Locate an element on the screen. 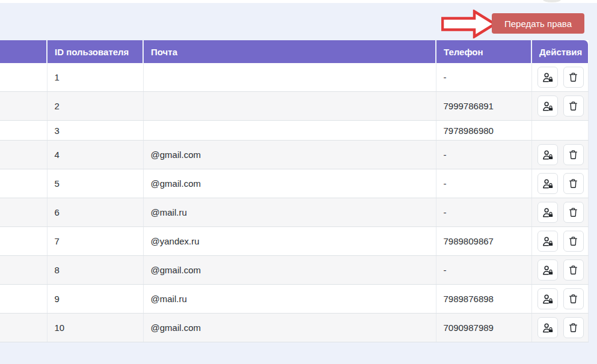 The width and height of the screenshot is (597, 364). cell-phone: 7989876898 is located at coordinates (483, 299).